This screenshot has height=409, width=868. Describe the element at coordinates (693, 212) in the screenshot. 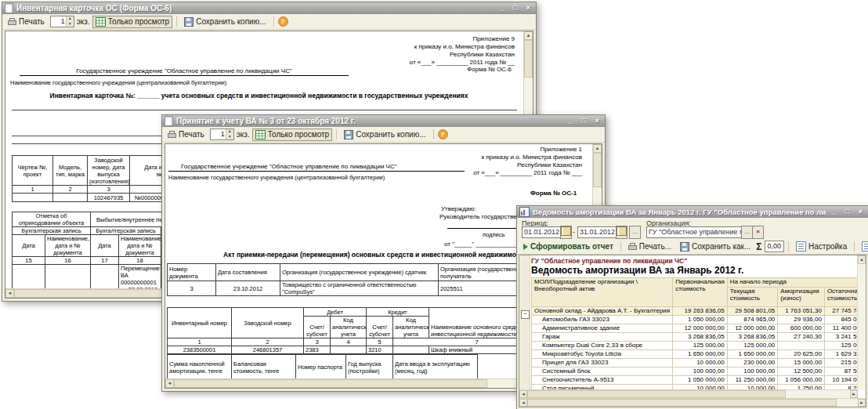

I see `titlebar: Ведомость амортизации ВА за Январь 2012 …` at that location.